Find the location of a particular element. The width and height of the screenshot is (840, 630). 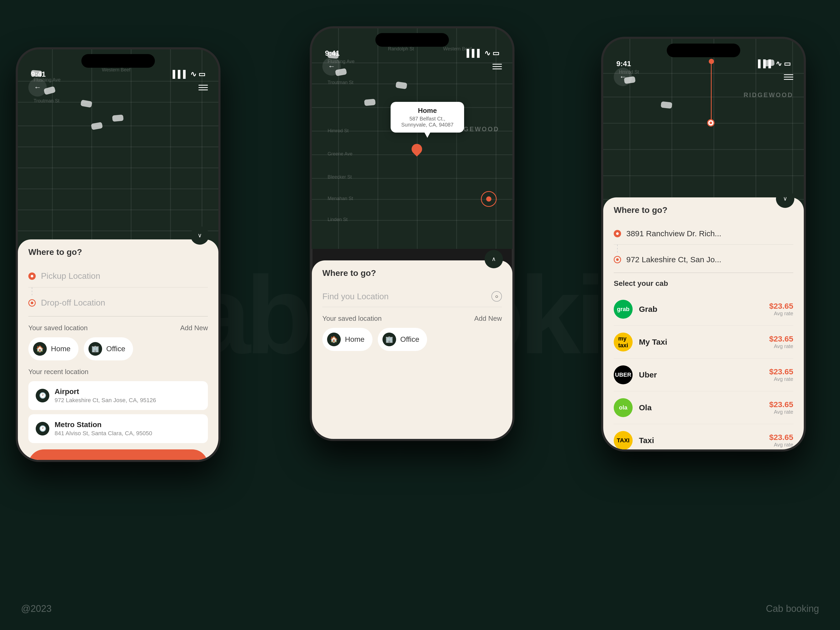

cab-price-4: $23.65 Avg rate is located at coordinates (781, 441).